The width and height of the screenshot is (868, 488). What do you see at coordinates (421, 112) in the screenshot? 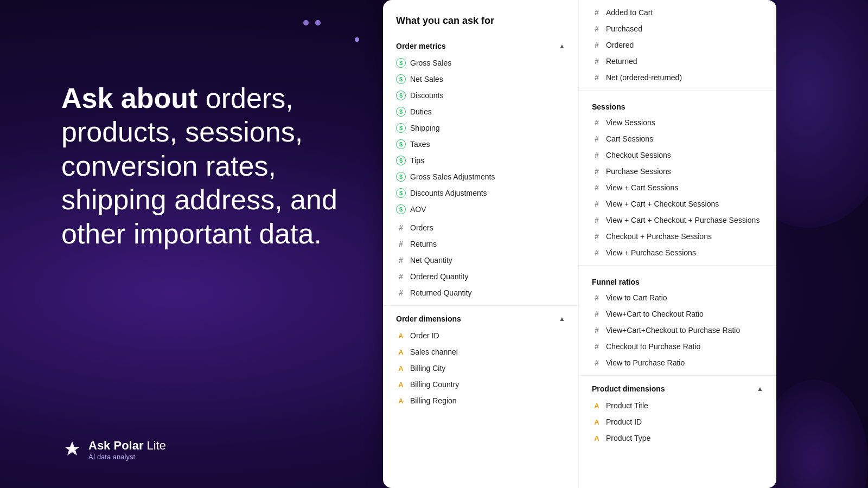
I see `metric-label: Duties` at bounding box center [421, 112].